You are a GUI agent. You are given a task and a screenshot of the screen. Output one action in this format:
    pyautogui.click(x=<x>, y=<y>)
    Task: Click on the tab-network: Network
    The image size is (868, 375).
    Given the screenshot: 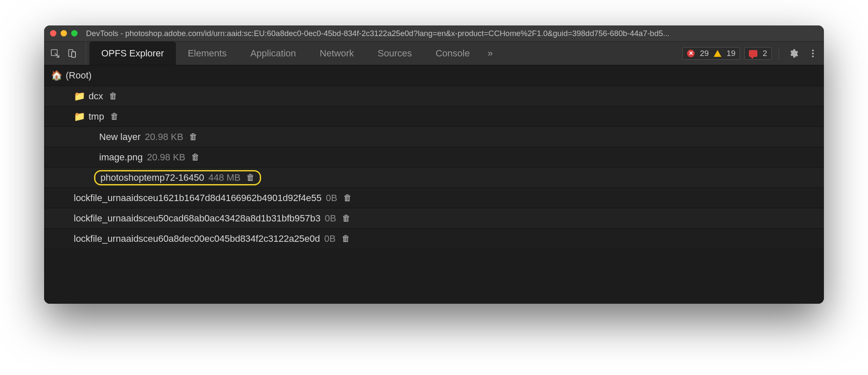 What is the action you would take?
    pyautogui.click(x=337, y=53)
    